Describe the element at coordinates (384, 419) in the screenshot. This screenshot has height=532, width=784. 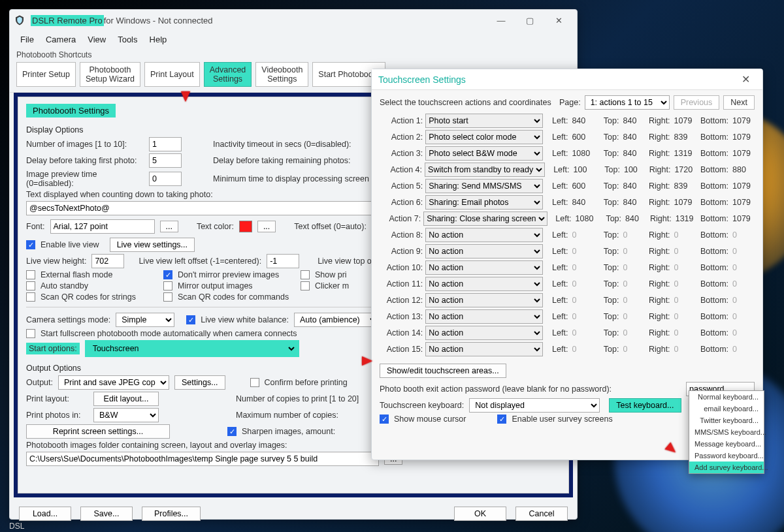
I see `show-mouse-checkbox: ✓` at that location.